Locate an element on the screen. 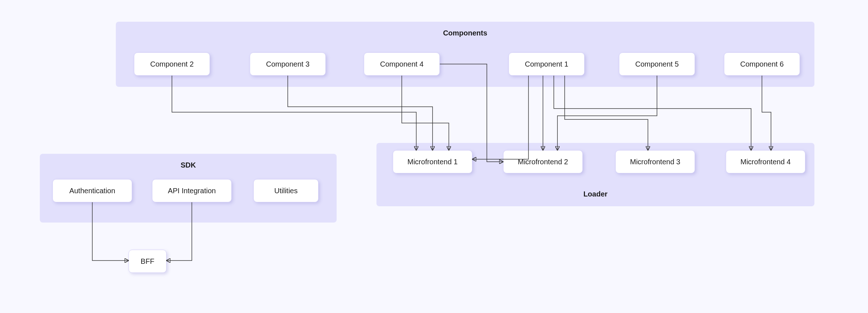  node-utilities: Utilities is located at coordinates (286, 191).